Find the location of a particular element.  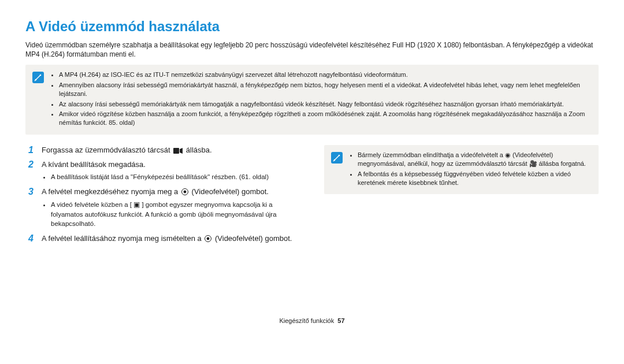

page-footer: Kiegészítő funkciók 57 is located at coordinates (312, 321).